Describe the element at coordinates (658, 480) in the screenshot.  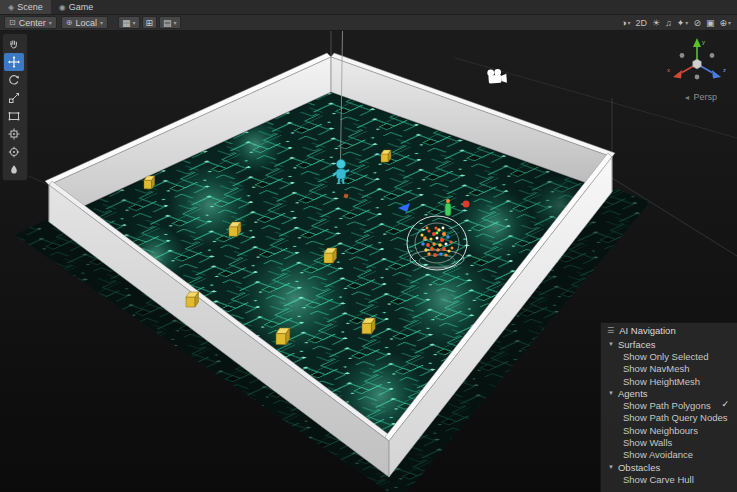
I see `item-label: Show Carve Hull` at that location.